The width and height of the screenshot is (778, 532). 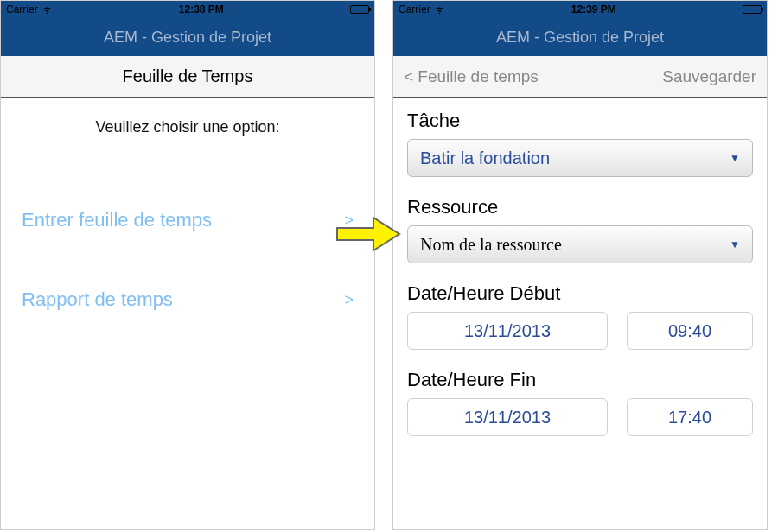 I want to click on start-time-picker: 09:40, so click(x=690, y=331).